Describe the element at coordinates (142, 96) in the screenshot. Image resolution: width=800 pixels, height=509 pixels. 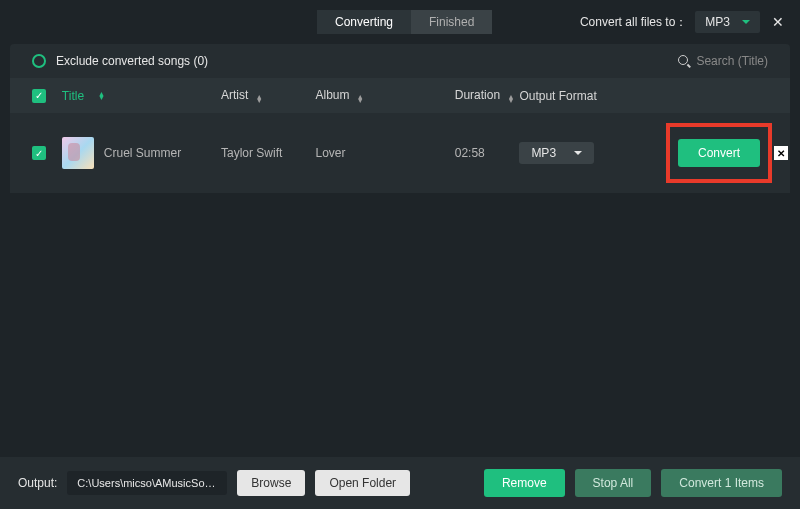
I see `header-title: Title ▲▼` at that location.